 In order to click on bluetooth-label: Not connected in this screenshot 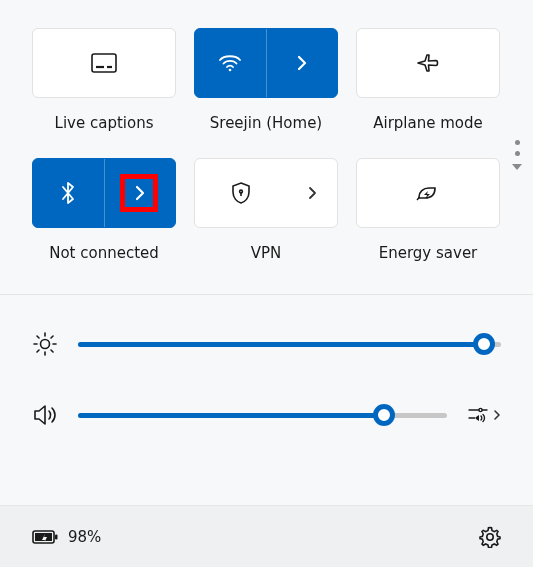, I will do `click(104, 253)`.